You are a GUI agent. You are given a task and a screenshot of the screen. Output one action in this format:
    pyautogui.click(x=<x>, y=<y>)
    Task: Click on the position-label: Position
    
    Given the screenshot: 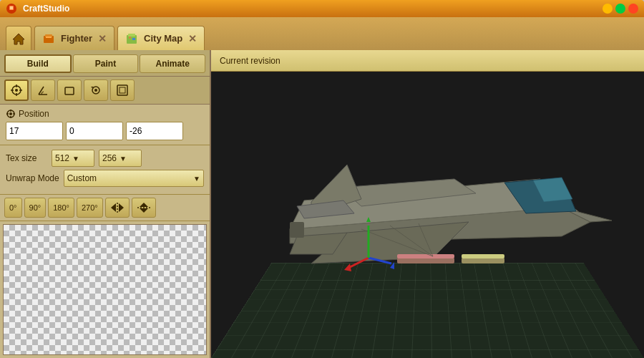 What is the action you would take?
    pyautogui.click(x=34, y=114)
    